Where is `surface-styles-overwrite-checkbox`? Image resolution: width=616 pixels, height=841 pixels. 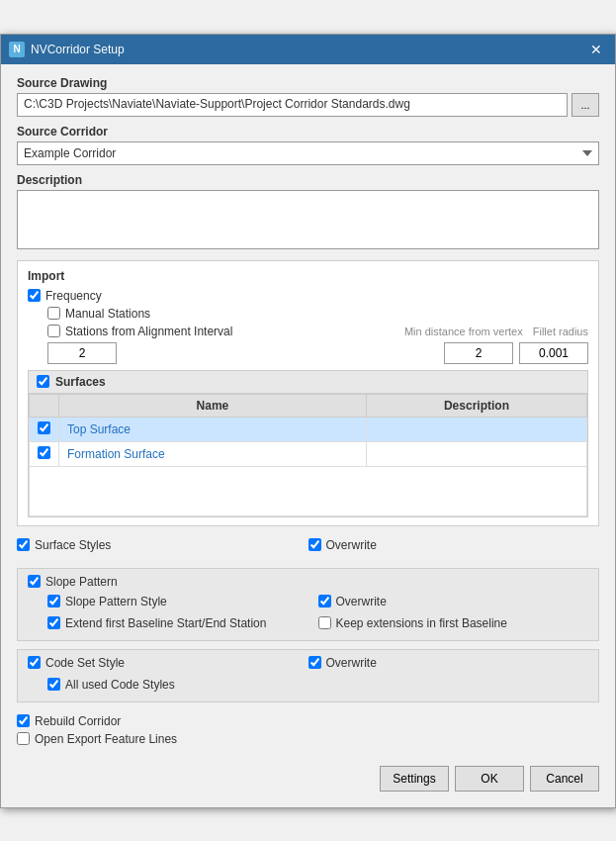 surface-styles-overwrite-checkbox is located at coordinates (314, 544).